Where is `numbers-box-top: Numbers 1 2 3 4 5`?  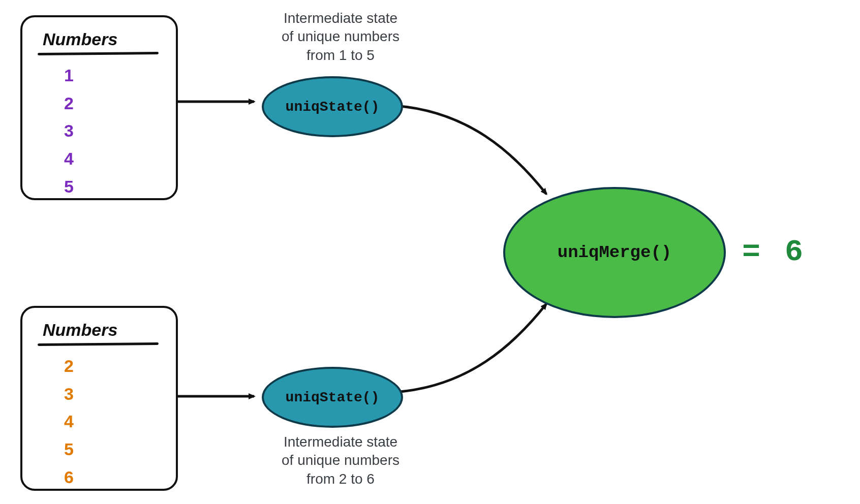 numbers-box-top: Numbers 1 2 3 4 5 is located at coordinates (99, 108).